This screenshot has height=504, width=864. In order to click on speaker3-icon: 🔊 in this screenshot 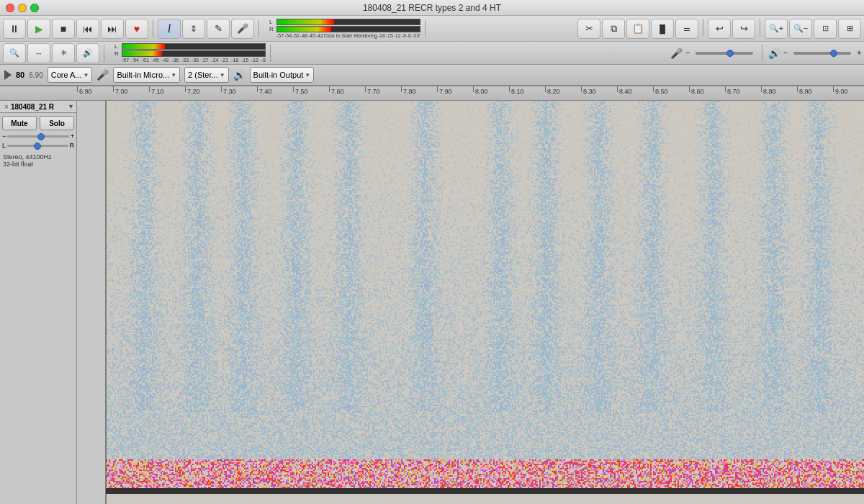, I will do `click(775, 53)`.